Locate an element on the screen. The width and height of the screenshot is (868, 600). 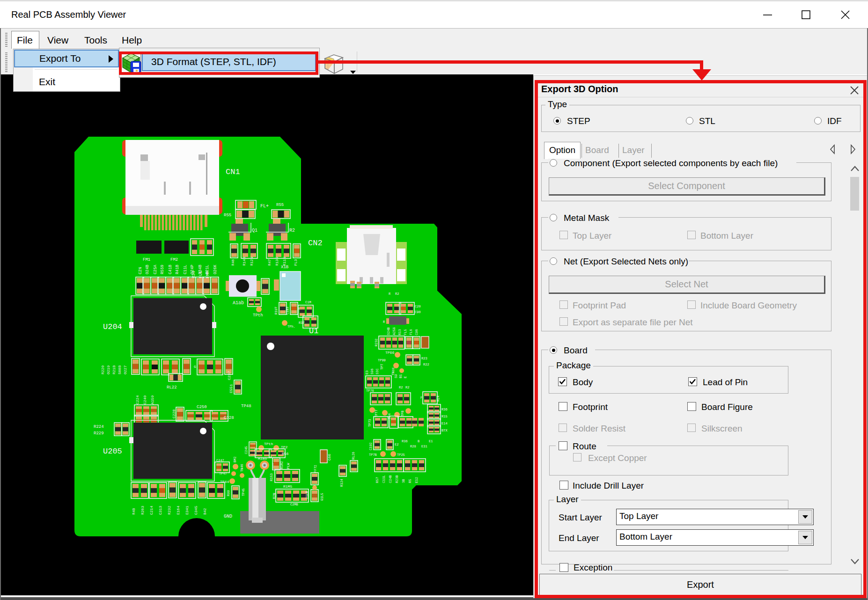
svg-text: R41B is located at coordinates (177, 270).